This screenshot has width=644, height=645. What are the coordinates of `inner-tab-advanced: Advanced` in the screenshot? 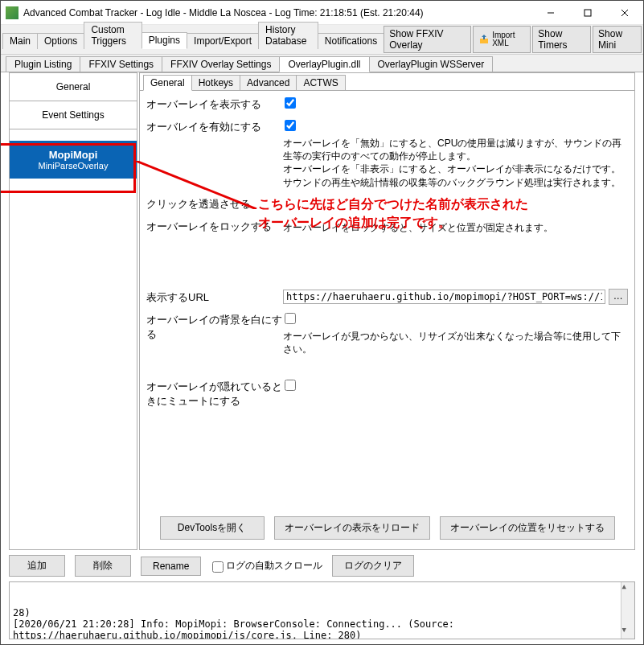 It's located at (269, 82).